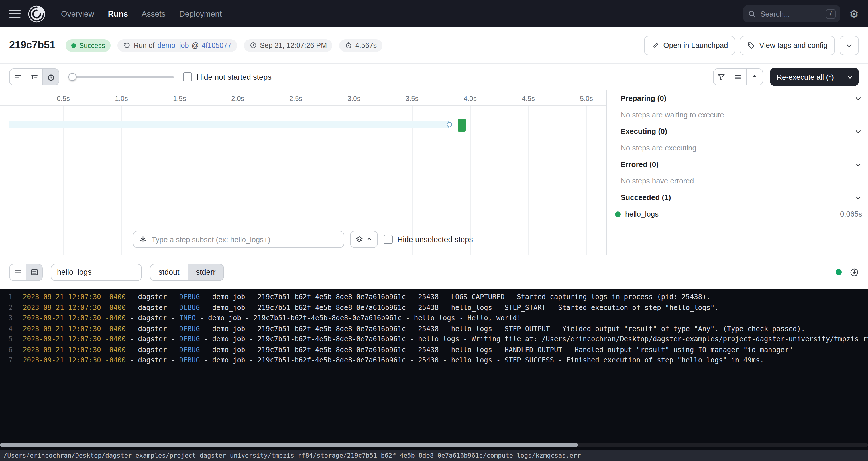 This screenshot has height=461, width=868. I want to click on menu-icon, so click(15, 13).